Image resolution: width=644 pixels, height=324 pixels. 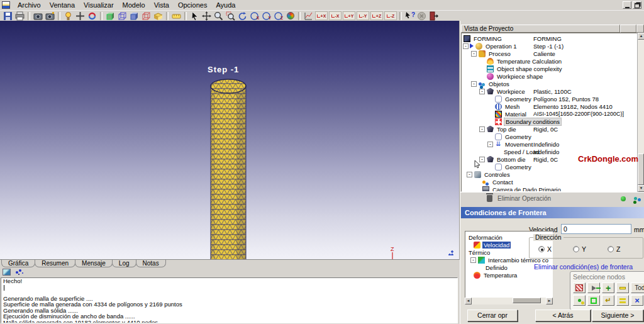 What do you see at coordinates (17, 272) in the screenshot?
I see `steps-icon` at bounding box center [17, 272].